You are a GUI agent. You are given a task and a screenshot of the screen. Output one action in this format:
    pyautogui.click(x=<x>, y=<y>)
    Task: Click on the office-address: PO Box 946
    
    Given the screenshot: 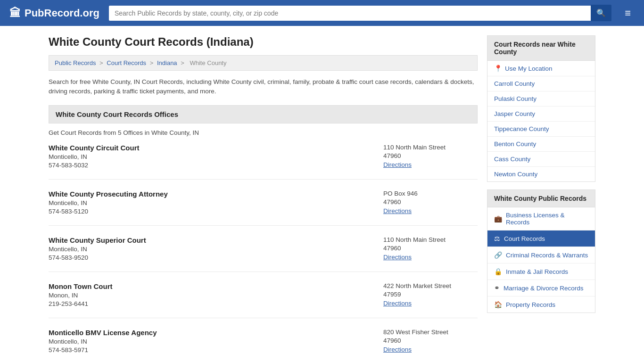 What is the action you would take?
    pyautogui.click(x=430, y=193)
    